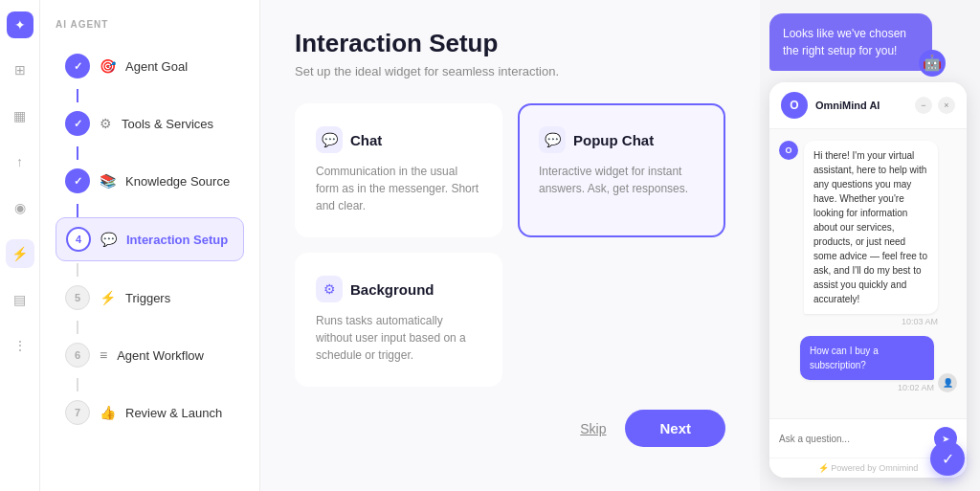 The image size is (980, 491). What do you see at coordinates (947, 105) in the screenshot?
I see `close-icon: ×` at bounding box center [947, 105].